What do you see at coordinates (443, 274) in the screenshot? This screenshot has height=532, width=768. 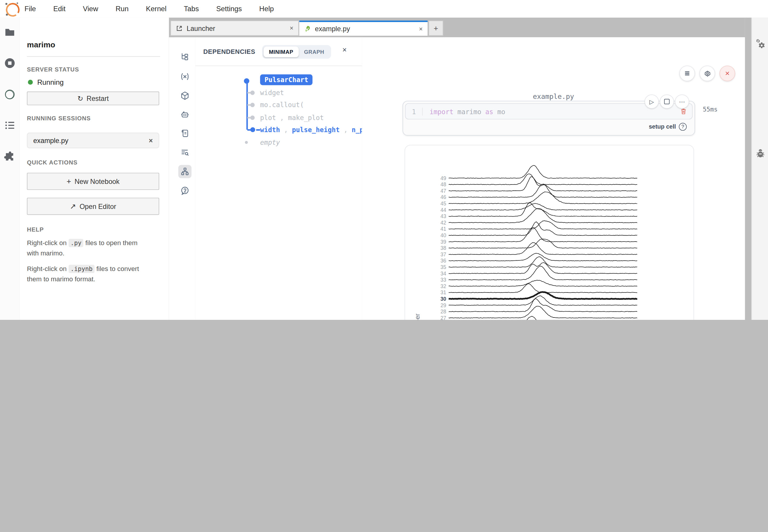 I see `svg-text: 34` at bounding box center [443, 274].